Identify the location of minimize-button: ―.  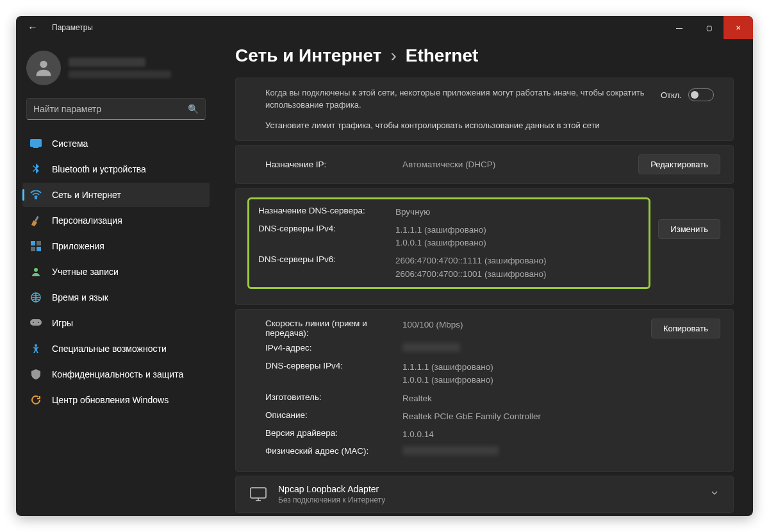
(679, 28).